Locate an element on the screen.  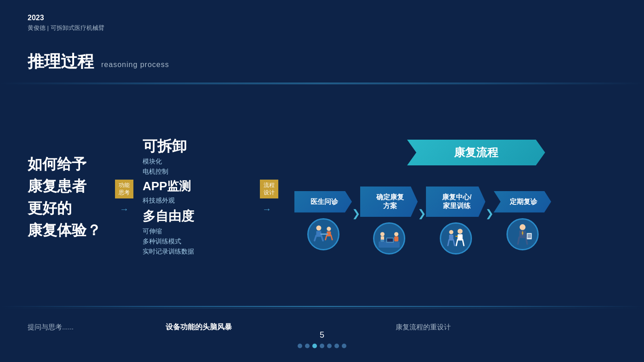
step1-label: 医生问诊 is located at coordinates (324, 201).